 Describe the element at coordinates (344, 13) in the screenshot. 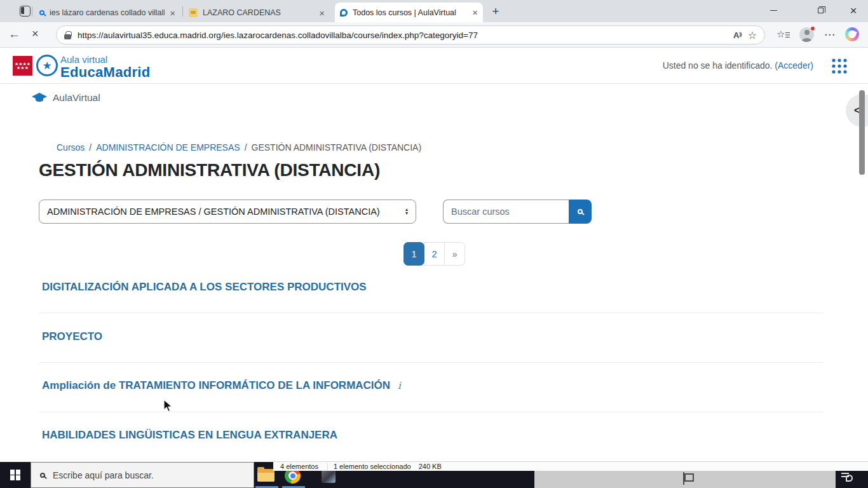

I see `aulavirtual-favicon-icon` at that location.